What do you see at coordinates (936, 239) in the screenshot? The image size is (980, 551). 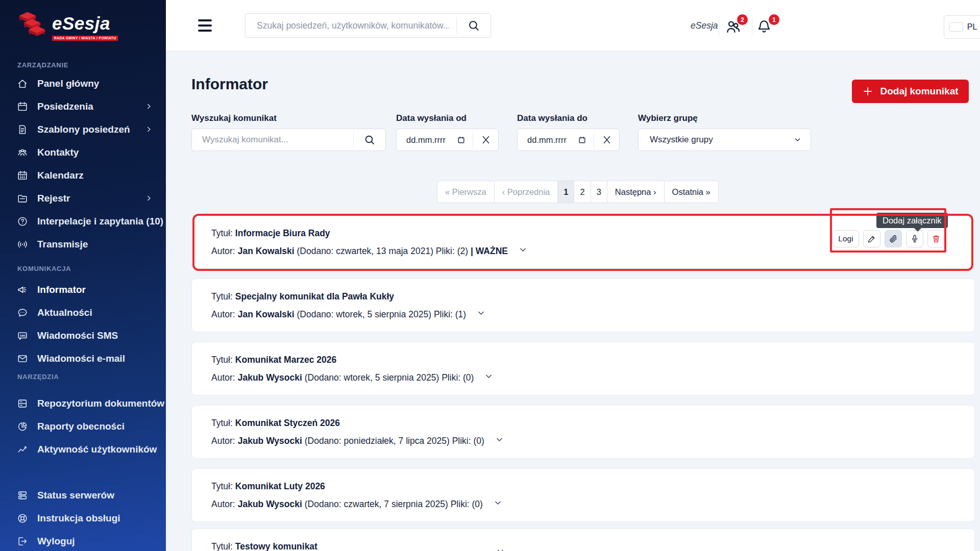 I see `delete-button` at bounding box center [936, 239].